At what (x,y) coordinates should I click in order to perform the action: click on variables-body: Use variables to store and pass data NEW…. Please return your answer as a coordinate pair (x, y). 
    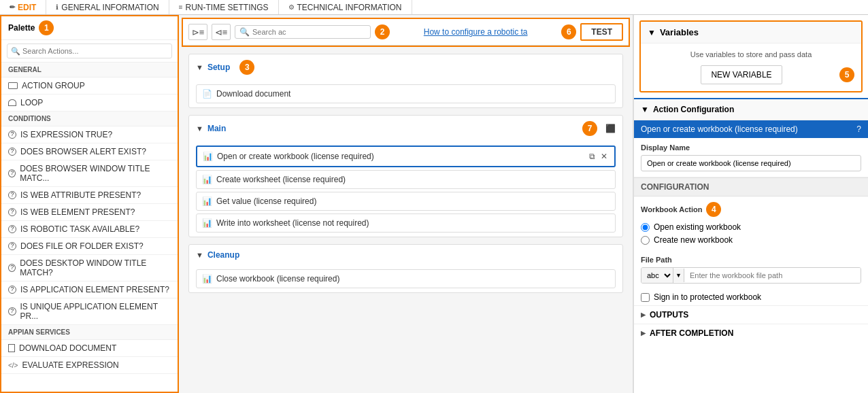
    Looking at the image, I should click on (751, 67).